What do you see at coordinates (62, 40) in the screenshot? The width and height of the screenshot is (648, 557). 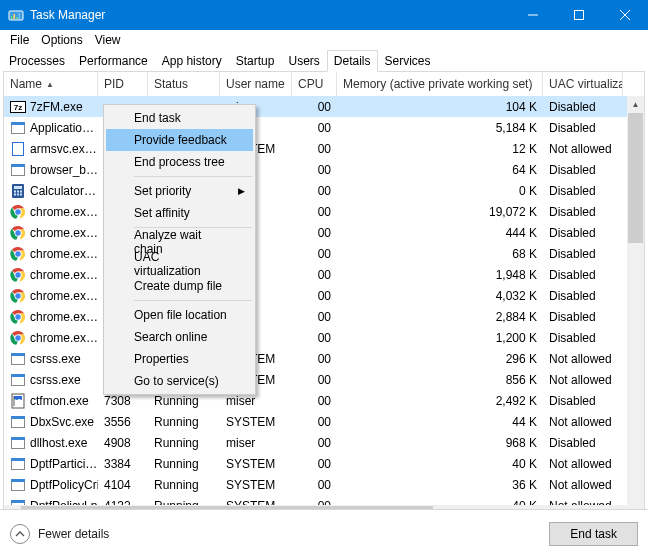 I see `menu-options: Options` at bounding box center [62, 40].